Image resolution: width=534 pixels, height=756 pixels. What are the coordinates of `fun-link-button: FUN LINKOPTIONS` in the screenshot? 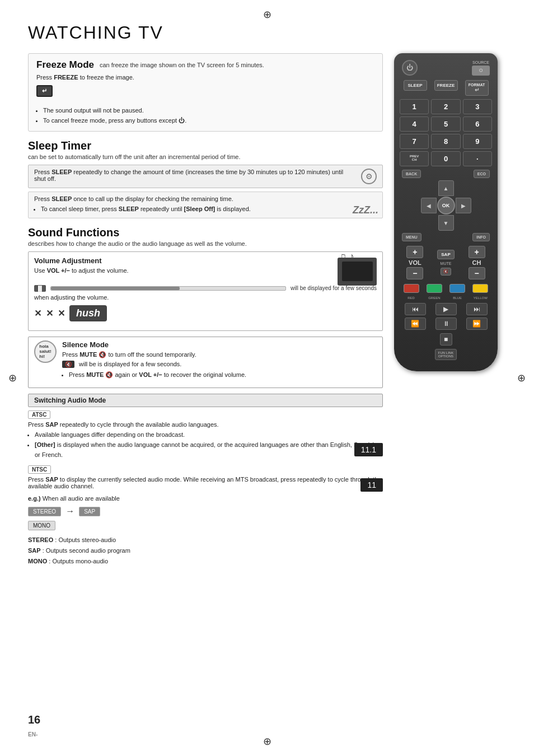 It's located at (446, 354).